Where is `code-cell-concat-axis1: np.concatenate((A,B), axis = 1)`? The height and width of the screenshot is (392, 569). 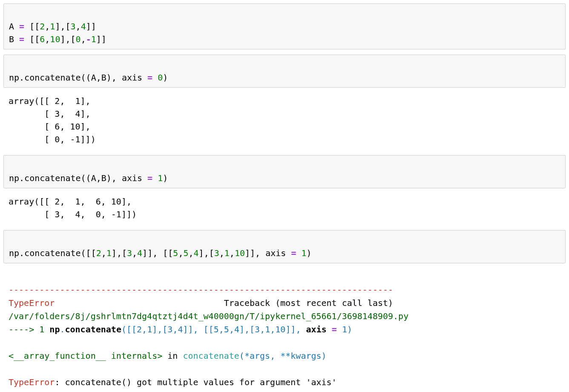
code-cell-concat-axis1: np.concatenate((A,B), axis = 1) is located at coordinates (284, 172).